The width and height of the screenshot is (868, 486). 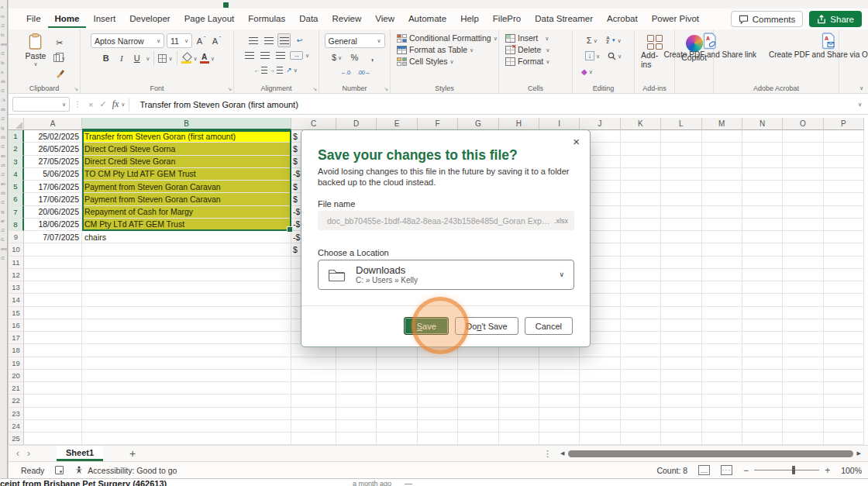 What do you see at coordinates (803, 338) in the screenshot?
I see `cell-O17` at bounding box center [803, 338].